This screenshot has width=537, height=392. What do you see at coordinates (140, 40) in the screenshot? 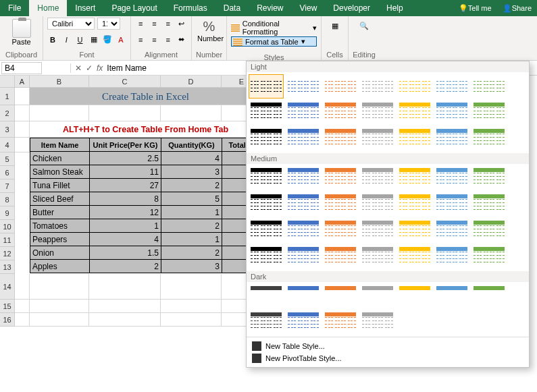
I see `align-left-button: ≡` at bounding box center [140, 40].